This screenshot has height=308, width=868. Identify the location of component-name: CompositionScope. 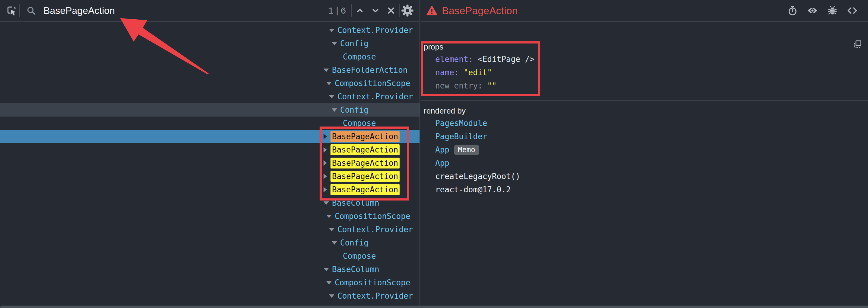
(372, 282).